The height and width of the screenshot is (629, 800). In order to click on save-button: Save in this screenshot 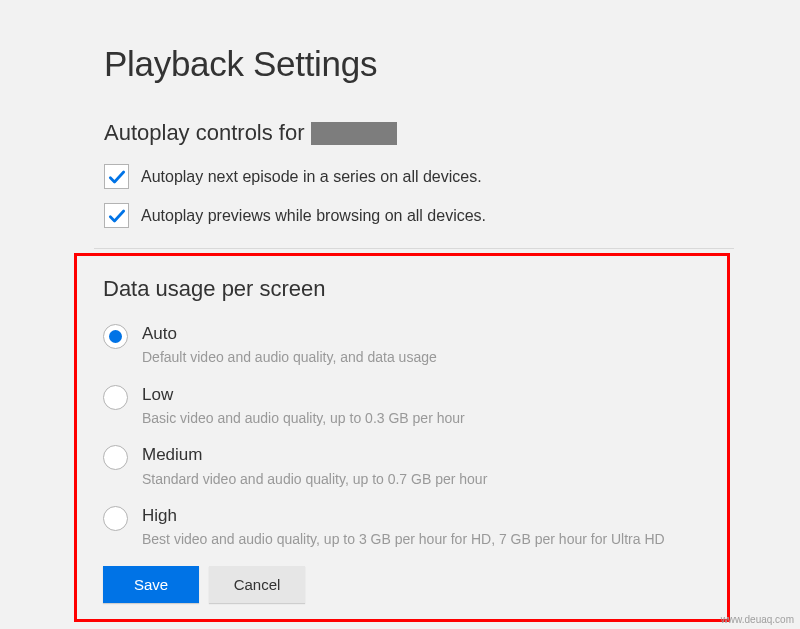, I will do `click(151, 584)`.